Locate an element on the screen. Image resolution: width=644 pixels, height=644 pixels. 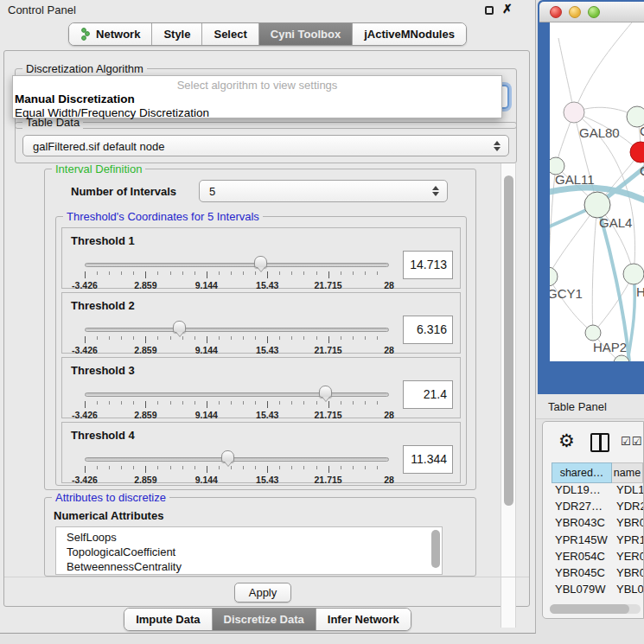
main-scrollbar is located at coordinates (508, 396).